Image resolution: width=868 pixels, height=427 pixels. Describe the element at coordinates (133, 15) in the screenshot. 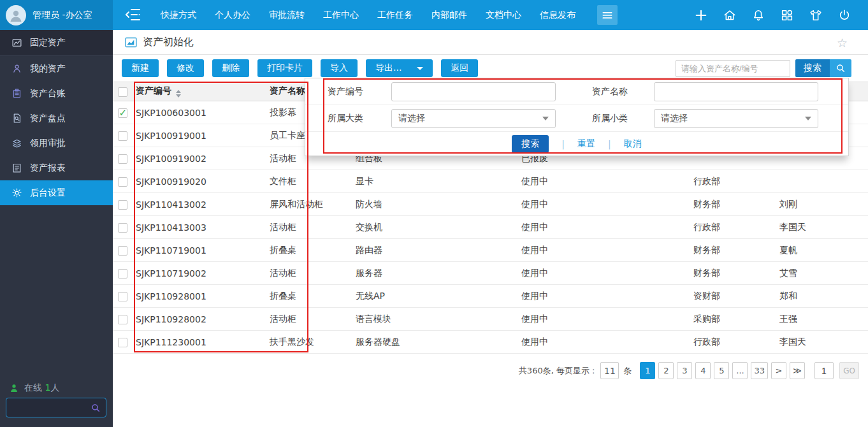

I see `menu-collapse-icon` at that location.